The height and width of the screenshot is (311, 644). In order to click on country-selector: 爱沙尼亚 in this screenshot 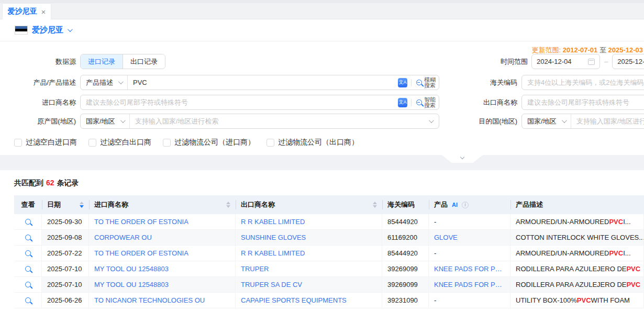, I will do `click(43, 30)`.